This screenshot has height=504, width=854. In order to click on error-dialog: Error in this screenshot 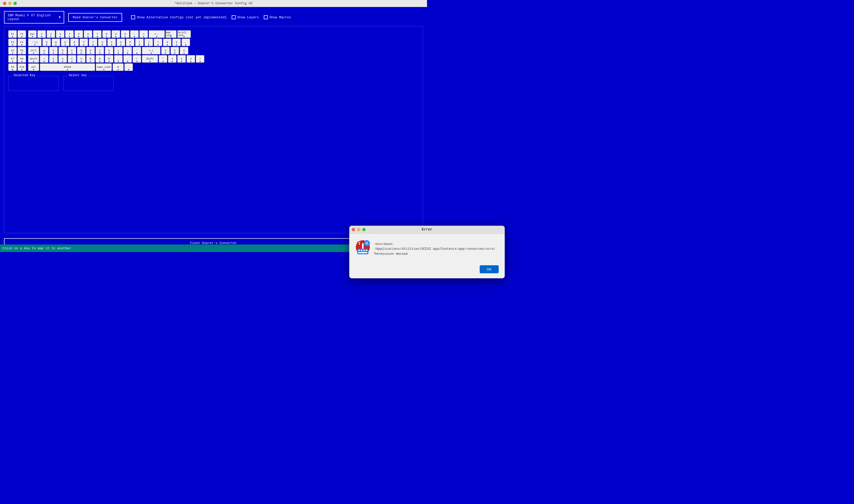, I will do `click(388, 239)`.